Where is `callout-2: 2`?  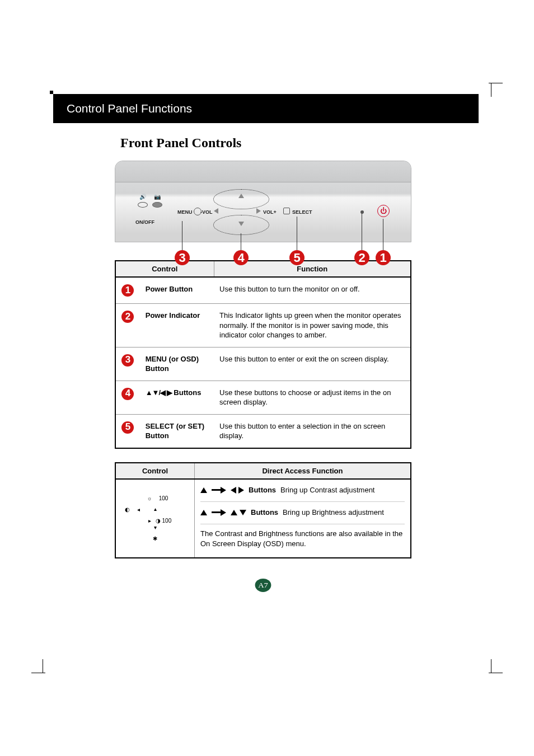
callout-2: 2 is located at coordinates (362, 257).